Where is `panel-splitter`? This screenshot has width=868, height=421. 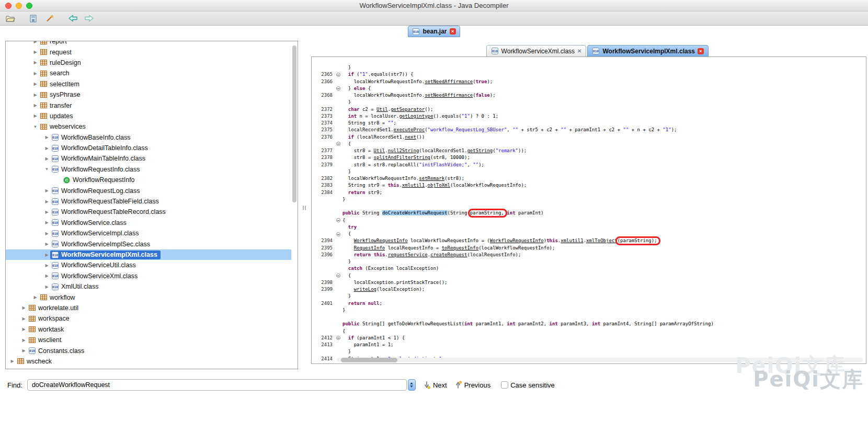 panel-splitter is located at coordinates (304, 208).